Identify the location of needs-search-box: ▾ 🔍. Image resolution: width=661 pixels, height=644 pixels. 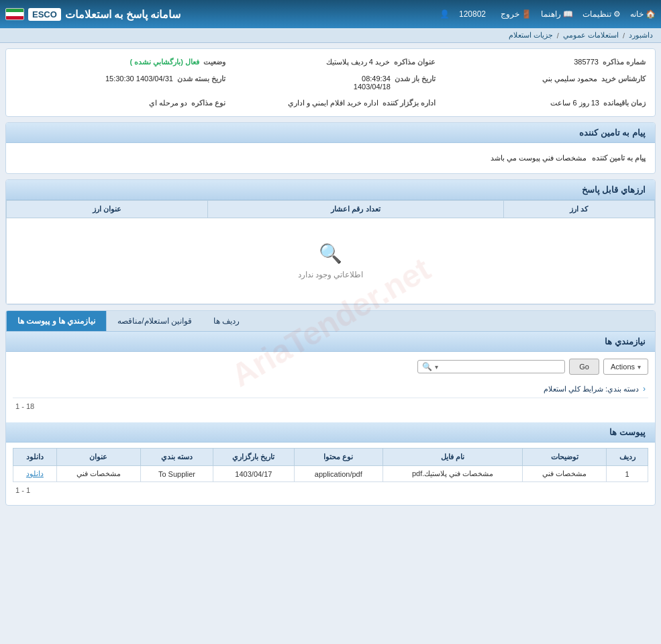
(491, 367).